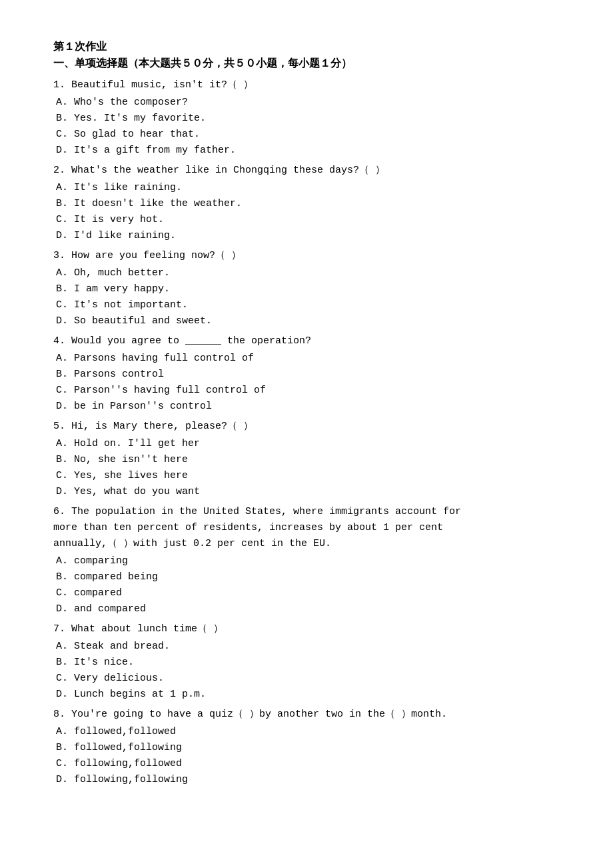 This screenshot has width=613, height=868. What do you see at coordinates (308, 151) in the screenshot?
I see `option-1-4: D. It's a gift from my father.` at bounding box center [308, 151].